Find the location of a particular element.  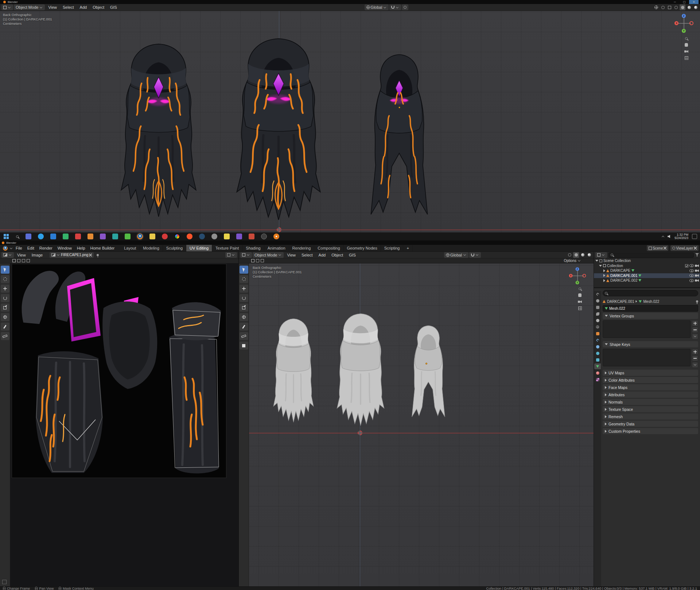

properties-tab-view-layer is located at coordinates (598, 314).